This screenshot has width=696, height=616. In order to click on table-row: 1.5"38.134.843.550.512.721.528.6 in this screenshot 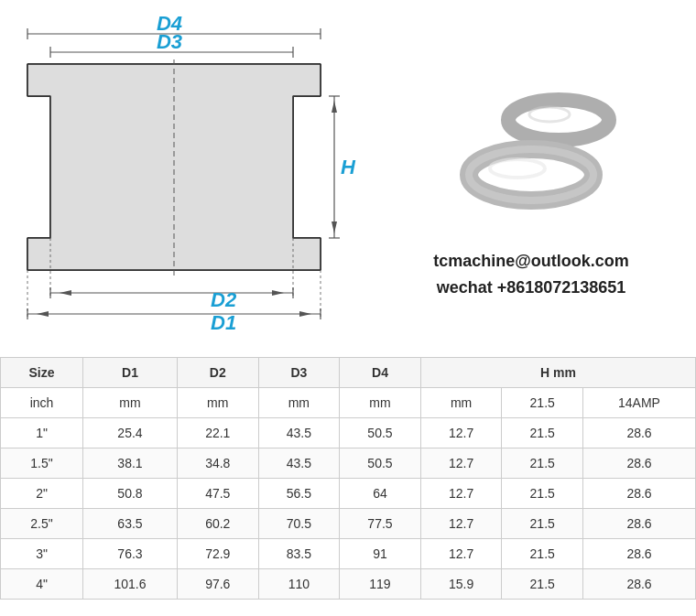, I will do `click(348, 463)`.